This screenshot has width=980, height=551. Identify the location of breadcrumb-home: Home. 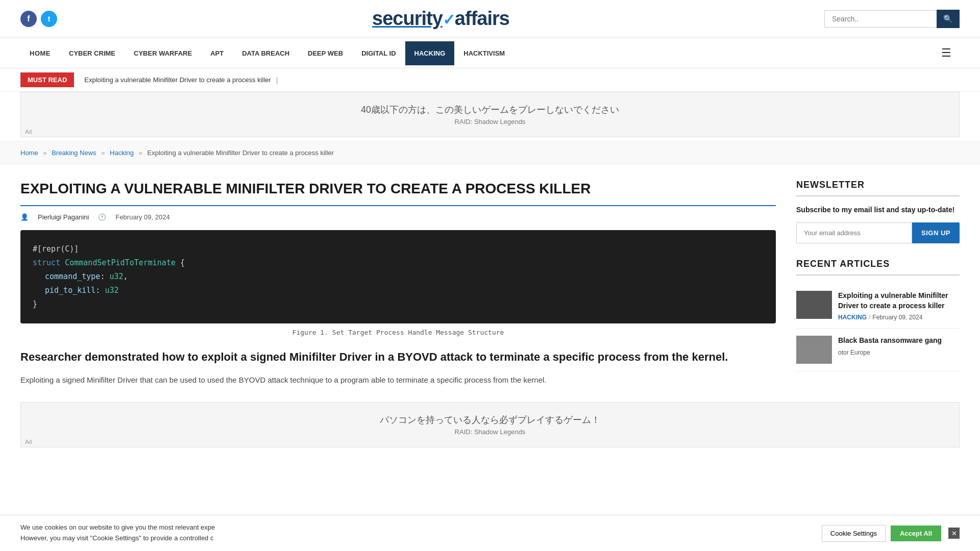
(30, 153).